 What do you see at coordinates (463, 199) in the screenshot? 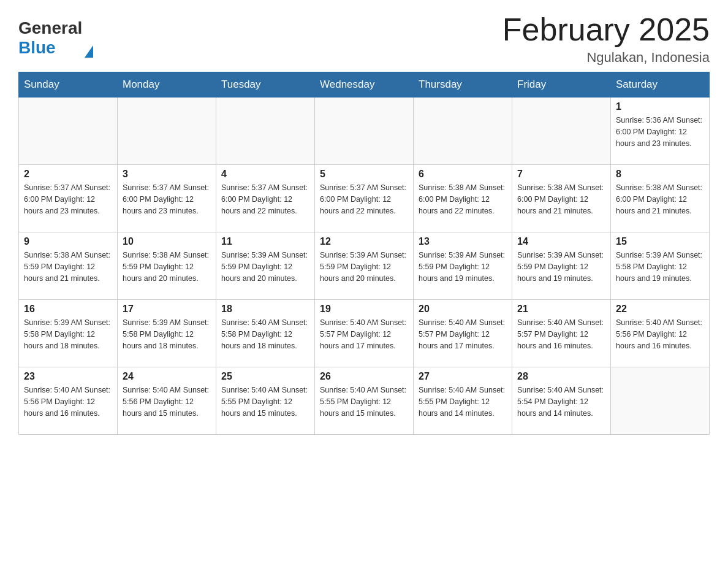
I see `table-row: 6Sunrise: 5:38 AM Sunset: 6:00 PM Daylig…` at bounding box center [463, 199].